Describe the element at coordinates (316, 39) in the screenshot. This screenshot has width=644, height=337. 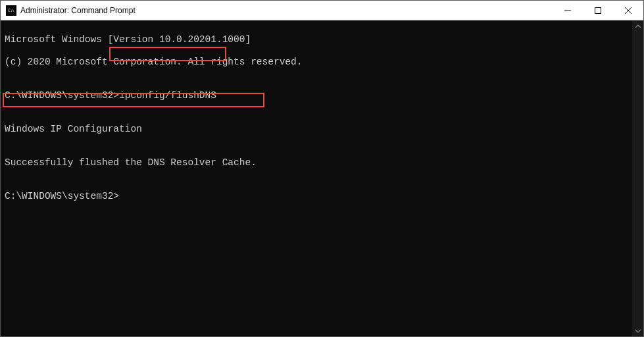
I see `output-line: Microsoft Windows [Version 10.0.20201.10…` at that location.